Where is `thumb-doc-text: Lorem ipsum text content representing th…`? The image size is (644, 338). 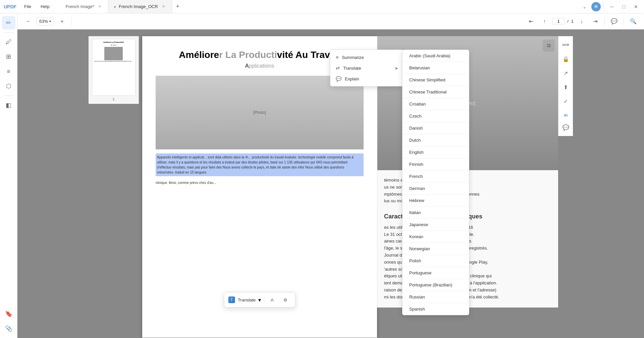
thumb-doc-text: Lorem ipsum text content representing th… is located at coordinates (114, 62).